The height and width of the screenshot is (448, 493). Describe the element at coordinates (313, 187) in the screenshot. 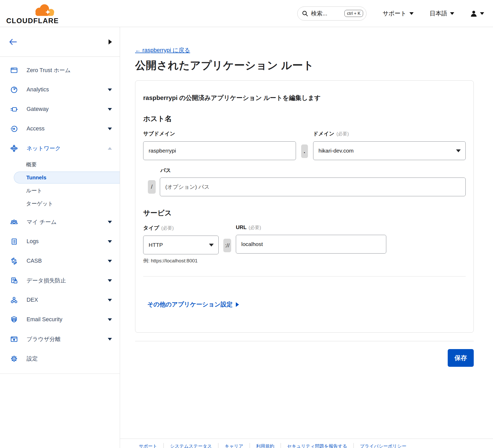

I see `path-input` at that location.